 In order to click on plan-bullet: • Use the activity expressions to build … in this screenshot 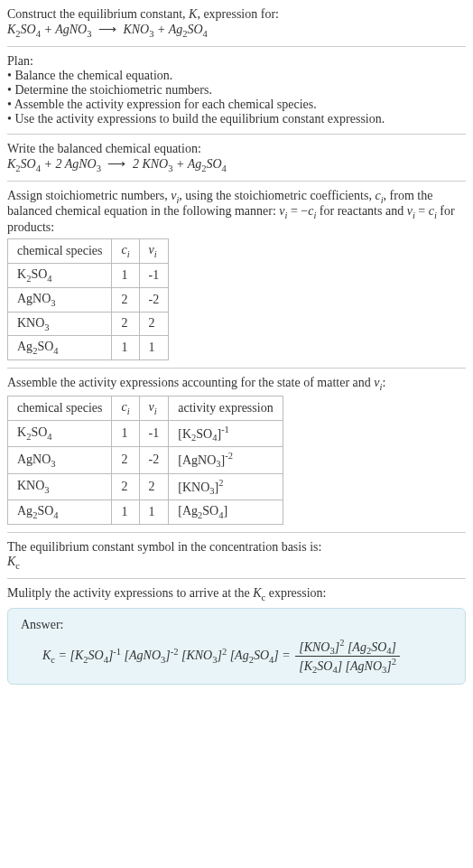, I will do `click(236, 119)`.